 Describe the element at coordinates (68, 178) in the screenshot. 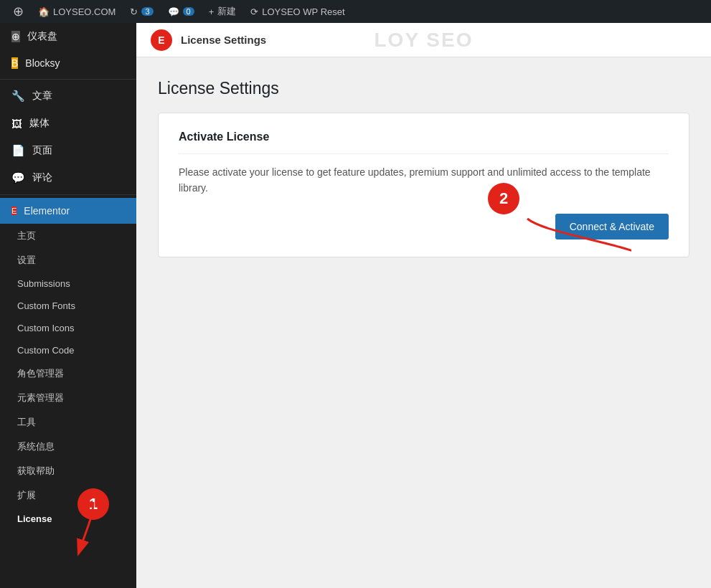

I see `sidebar-item-comments: 💬 评论` at that location.